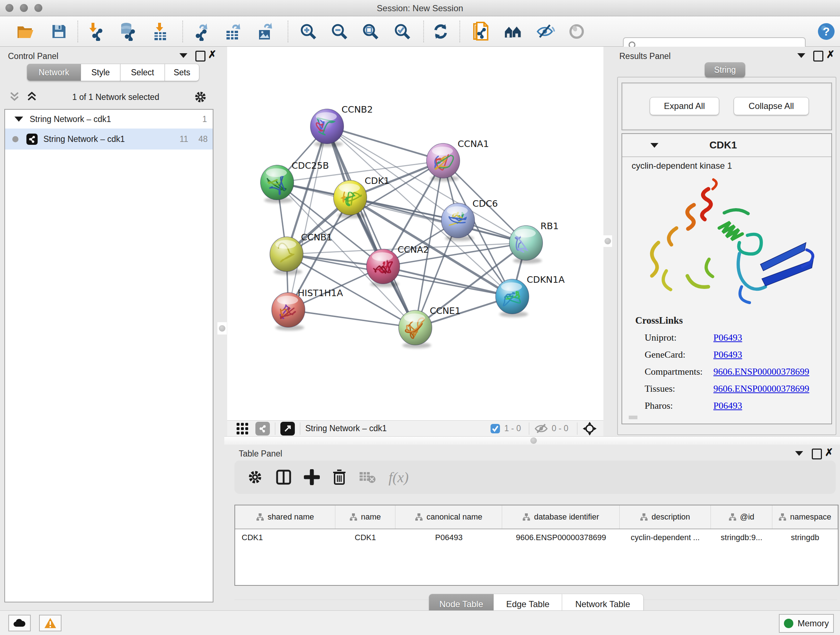  What do you see at coordinates (143, 72) in the screenshot?
I see `tab-select: Select` at bounding box center [143, 72].